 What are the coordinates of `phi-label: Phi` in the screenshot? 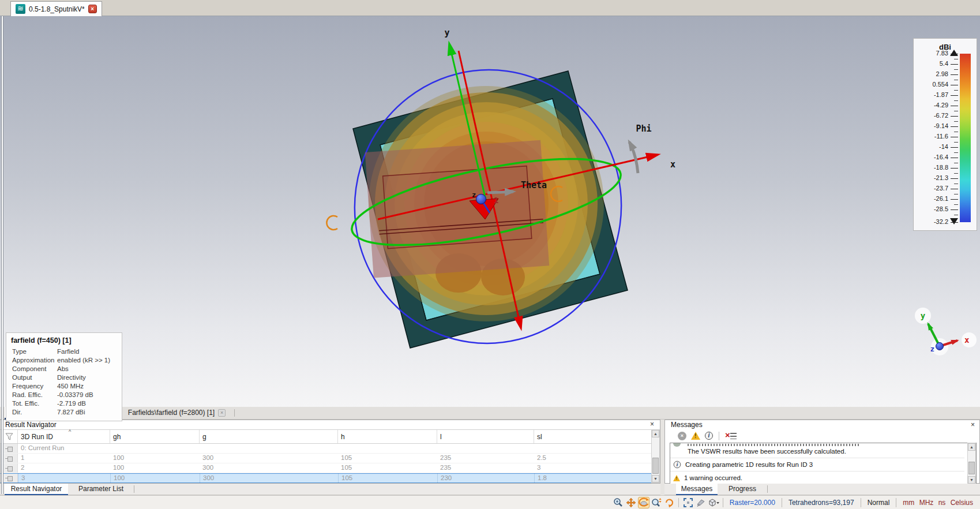 It's located at (644, 129).